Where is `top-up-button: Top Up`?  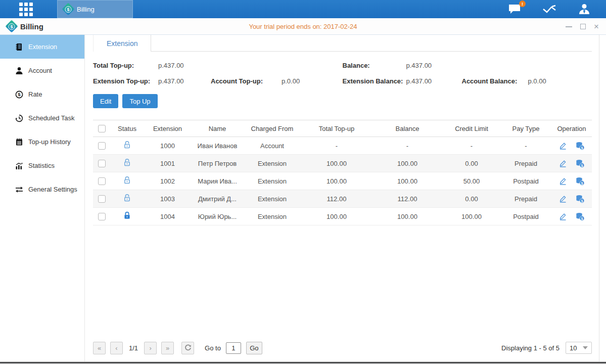 top-up-button: Top Up is located at coordinates (139, 101).